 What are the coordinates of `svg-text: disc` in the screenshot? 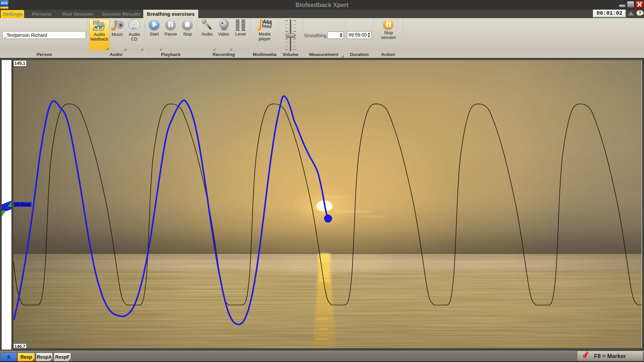 It's located at (134, 28).